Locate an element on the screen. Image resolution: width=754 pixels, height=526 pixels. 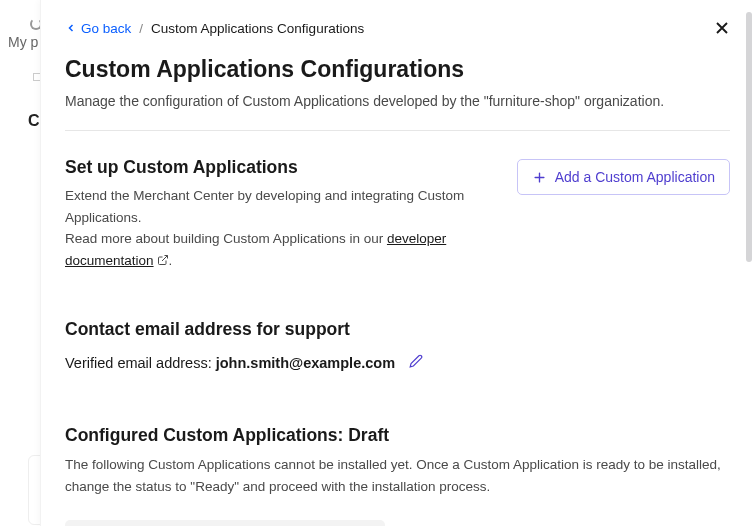
close-icon is located at coordinates (722, 28).